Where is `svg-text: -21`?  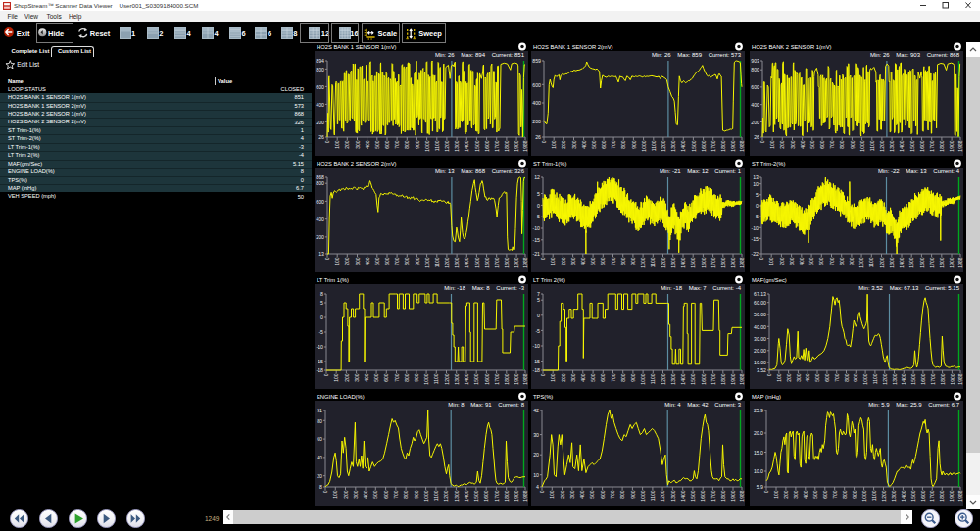 svg-text: -21 is located at coordinates (537, 254).